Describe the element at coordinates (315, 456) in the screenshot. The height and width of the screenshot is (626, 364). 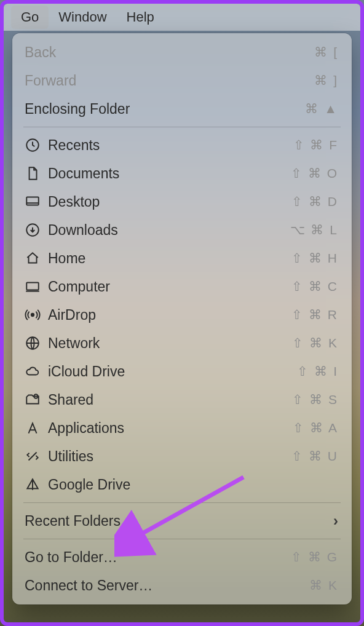
I see `menu-shortcut: ⇧ ⌘ U` at that location.